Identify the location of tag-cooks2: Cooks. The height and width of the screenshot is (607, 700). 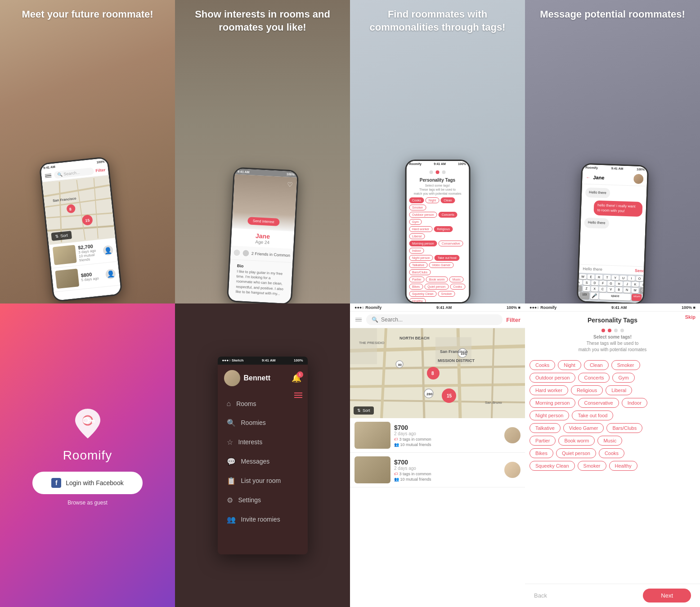
(458, 287).